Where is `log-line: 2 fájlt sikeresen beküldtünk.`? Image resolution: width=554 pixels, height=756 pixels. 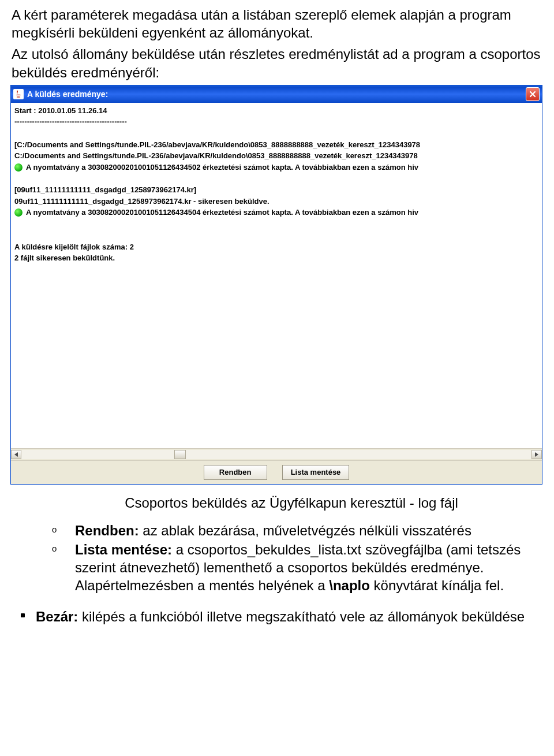
log-line: 2 fájlt sikeresen beküldtünk. is located at coordinates (276, 258).